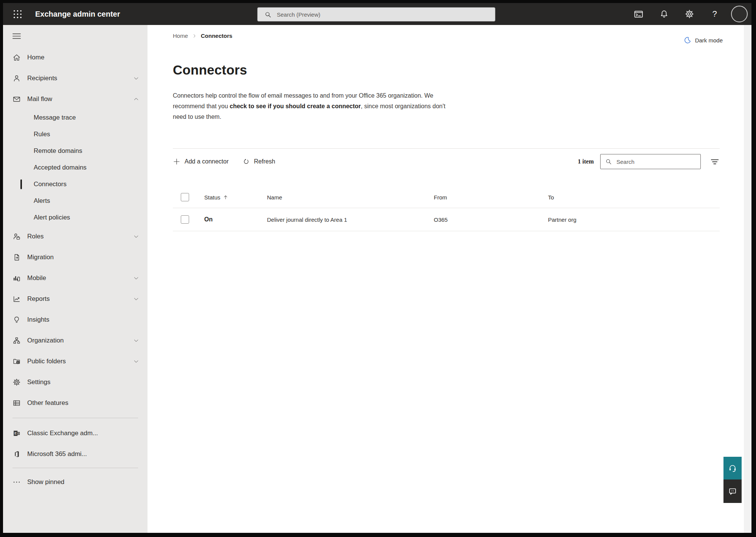 The width and height of the screenshot is (756, 537). What do you see at coordinates (177, 162) in the screenshot?
I see `plus-icon` at bounding box center [177, 162].